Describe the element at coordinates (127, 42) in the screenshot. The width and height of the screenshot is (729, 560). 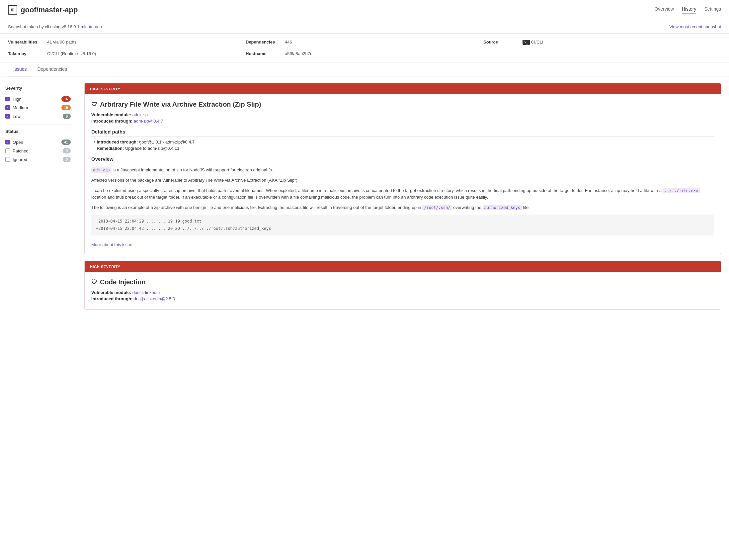
I see `vulnerabilities-row: Vulnerabilities 41 via 98 paths` at that location.